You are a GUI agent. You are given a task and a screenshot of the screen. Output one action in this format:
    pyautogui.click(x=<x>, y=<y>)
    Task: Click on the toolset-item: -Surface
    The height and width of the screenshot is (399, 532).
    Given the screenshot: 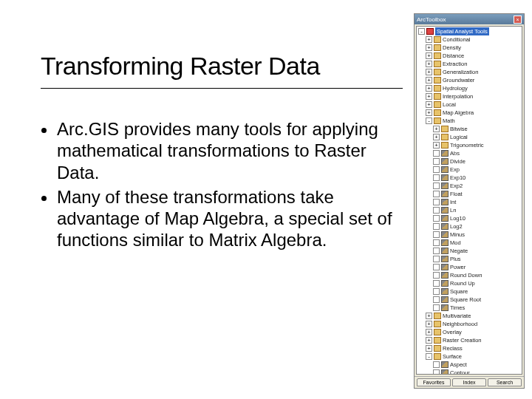 What is the action you would take?
    pyautogui.click(x=469, y=356)
    